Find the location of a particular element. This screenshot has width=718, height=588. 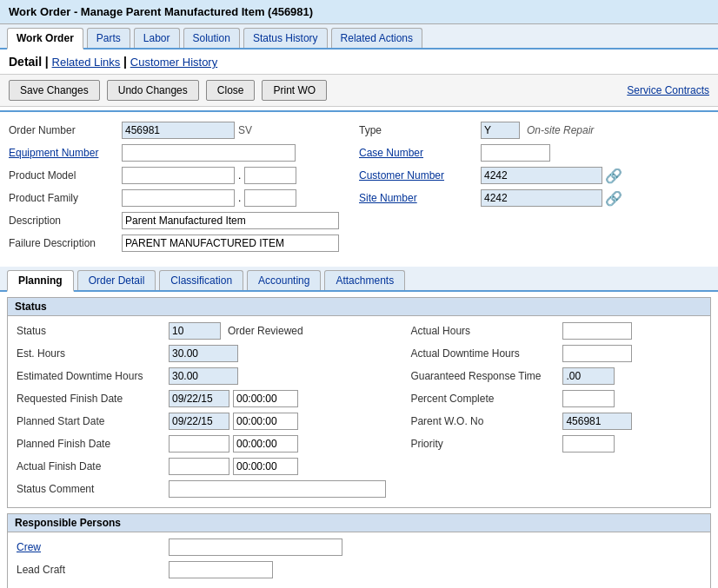

failure-description-input is located at coordinates (230, 243).